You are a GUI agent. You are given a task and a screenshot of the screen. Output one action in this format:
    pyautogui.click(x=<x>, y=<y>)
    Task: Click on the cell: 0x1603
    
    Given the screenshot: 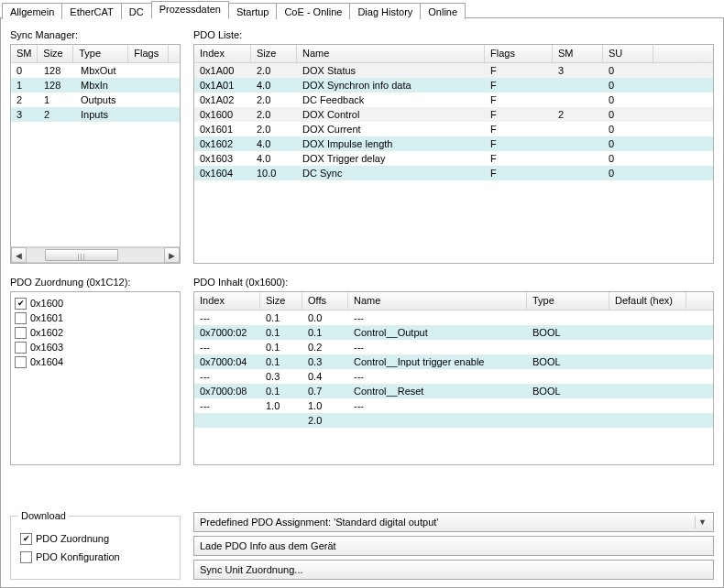 What is the action you would take?
    pyautogui.click(x=223, y=158)
    